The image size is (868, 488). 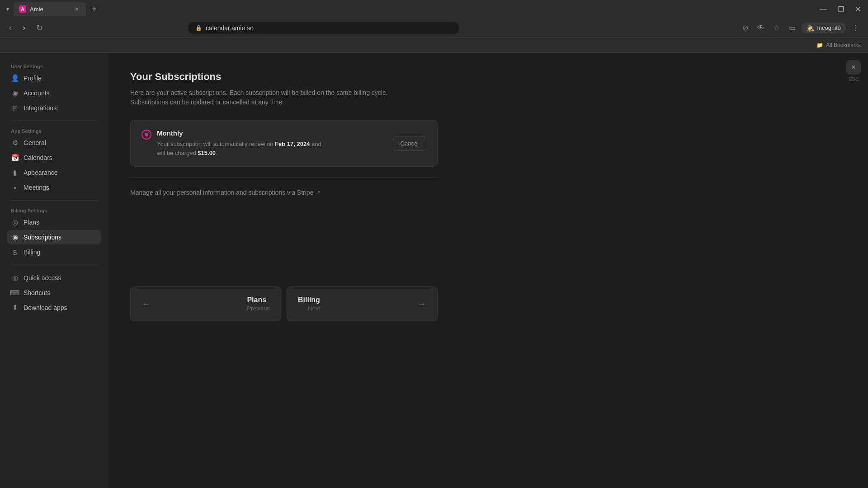 What do you see at coordinates (844, 45) in the screenshot?
I see `bookmarks-label-text: All Bookmarks` at bounding box center [844, 45].